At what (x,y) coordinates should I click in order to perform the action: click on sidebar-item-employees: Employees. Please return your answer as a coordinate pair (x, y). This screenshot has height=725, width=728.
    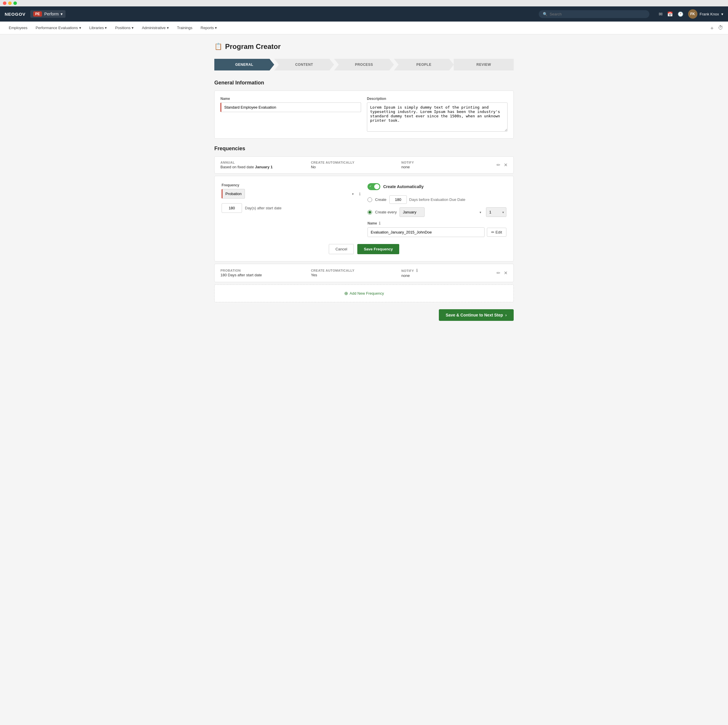
    Looking at the image, I should click on (18, 28).